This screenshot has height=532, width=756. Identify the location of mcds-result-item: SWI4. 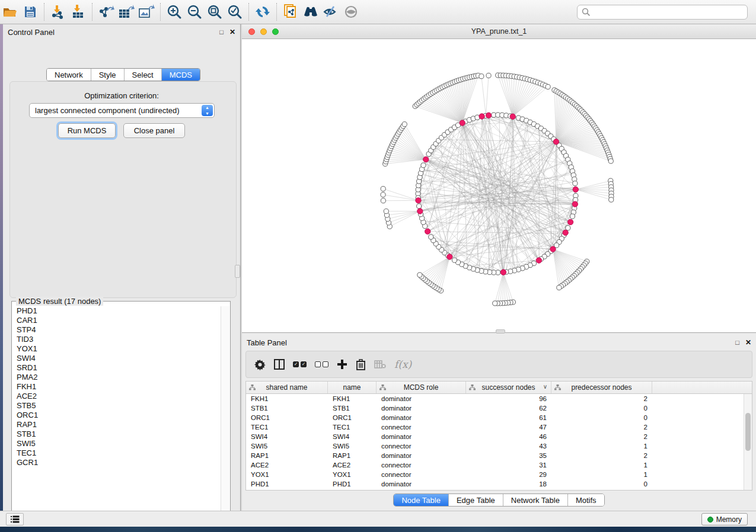
(119, 358).